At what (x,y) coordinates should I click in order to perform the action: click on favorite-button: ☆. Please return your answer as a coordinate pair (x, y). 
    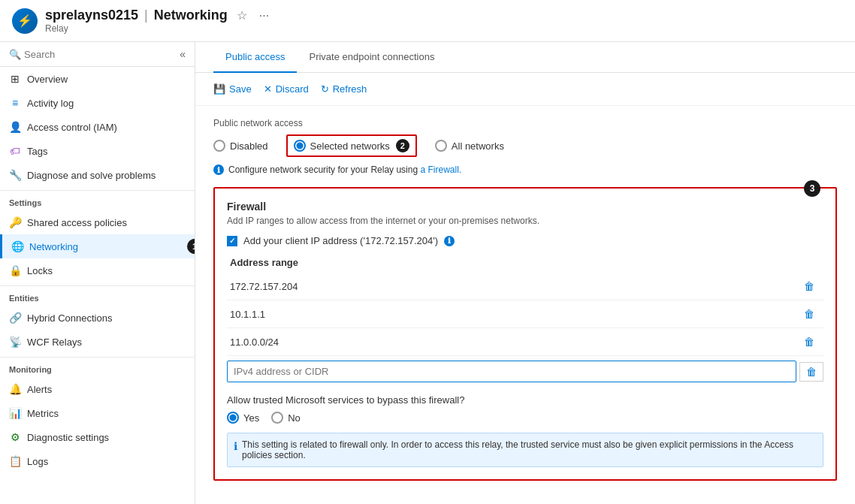
    Looking at the image, I should click on (242, 15).